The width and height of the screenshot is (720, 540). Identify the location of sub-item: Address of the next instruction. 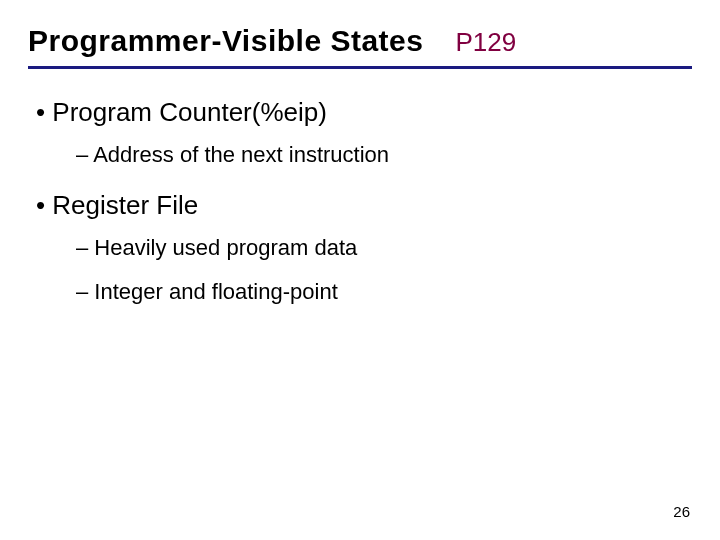
(384, 155).